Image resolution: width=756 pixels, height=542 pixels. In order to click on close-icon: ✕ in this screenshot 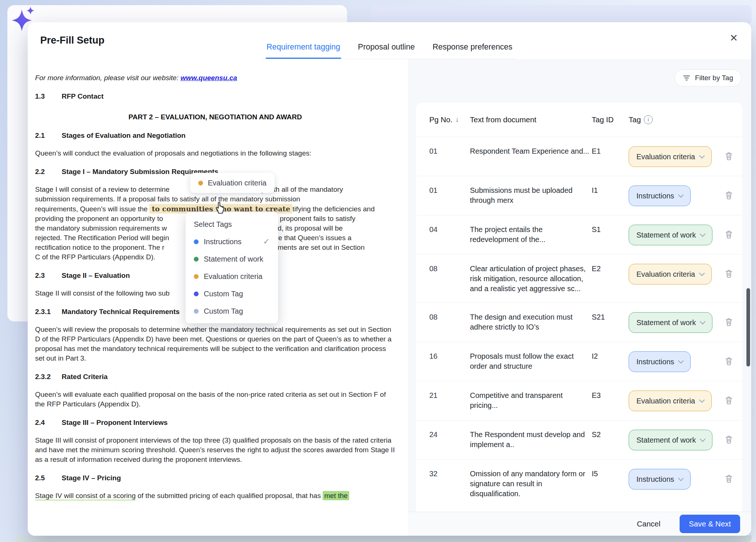, I will do `click(734, 38)`.